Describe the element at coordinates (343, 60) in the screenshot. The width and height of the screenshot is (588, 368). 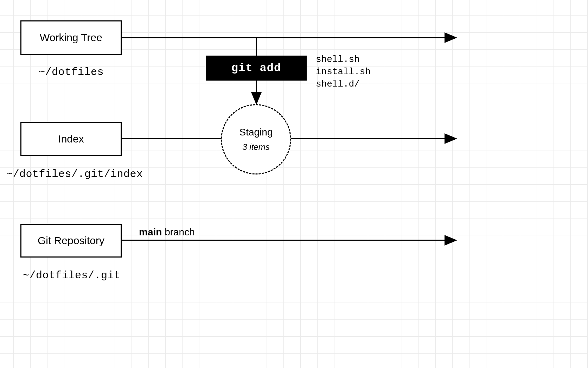
I see `file-list-item: shell.sh` at that location.